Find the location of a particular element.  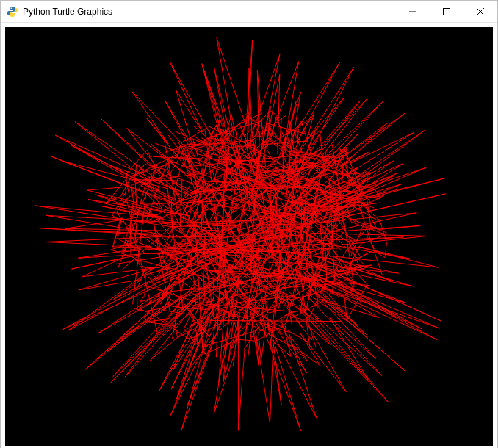

titlebar: Python Turtle Graphics is located at coordinates (249, 12).